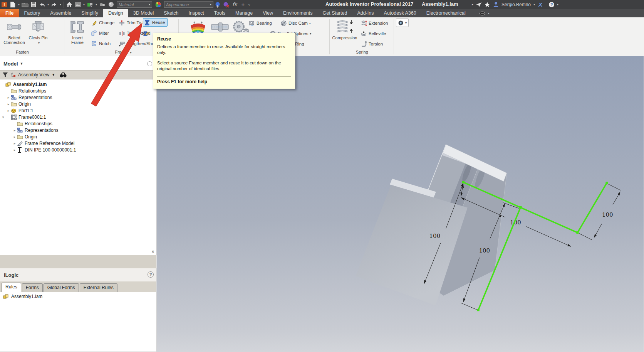 This screenshot has width=644, height=352. Describe the element at coordinates (153, 252) in the screenshot. I see `close-icon: ×` at that location.